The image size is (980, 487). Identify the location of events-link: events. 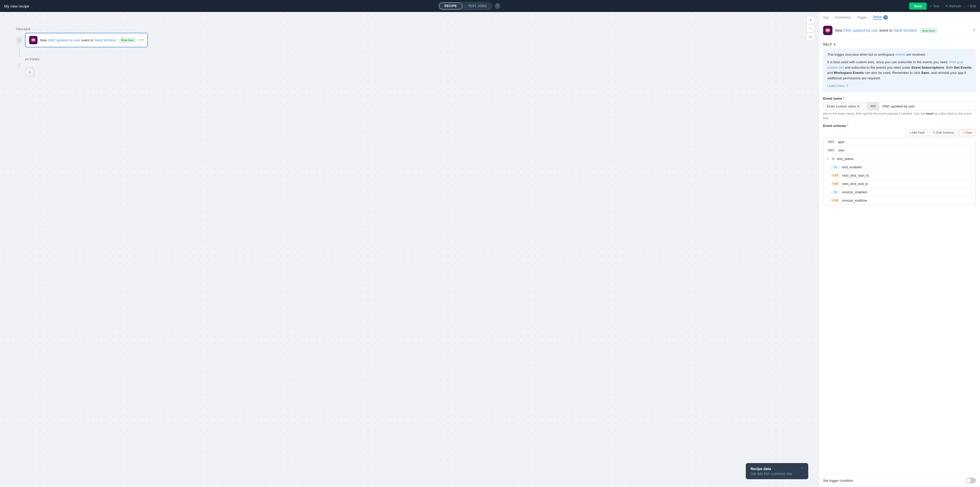
(900, 54).